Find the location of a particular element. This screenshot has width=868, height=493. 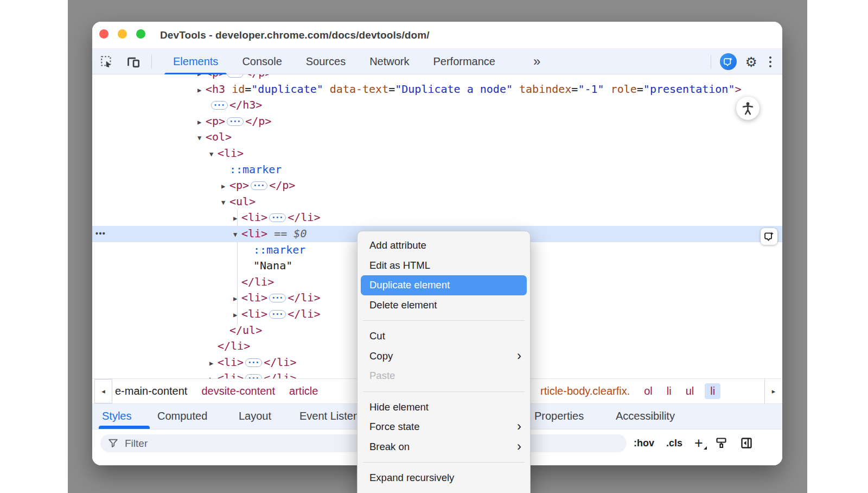

minimize-window-button is located at coordinates (123, 34).